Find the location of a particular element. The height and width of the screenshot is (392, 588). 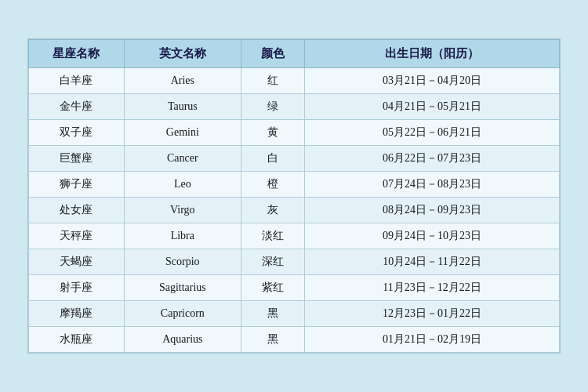

cell-color: 深红 is located at coordinates (273, 262).